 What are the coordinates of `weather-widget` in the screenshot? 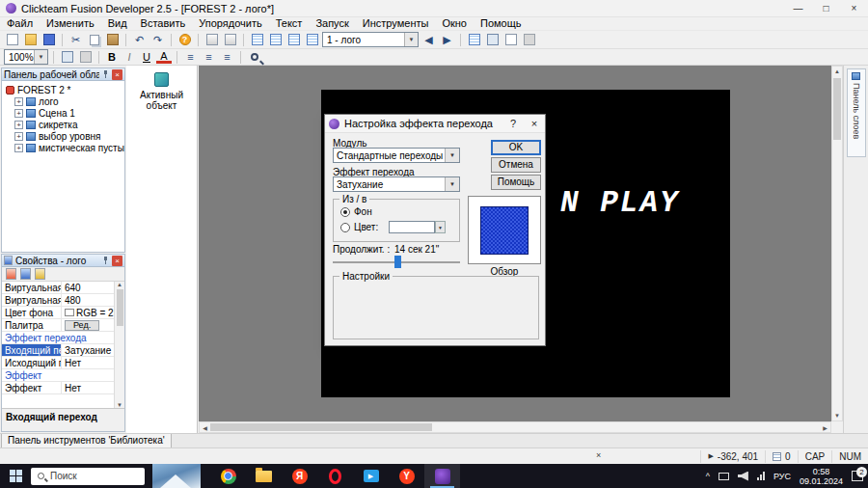 It's located at (176, 476).